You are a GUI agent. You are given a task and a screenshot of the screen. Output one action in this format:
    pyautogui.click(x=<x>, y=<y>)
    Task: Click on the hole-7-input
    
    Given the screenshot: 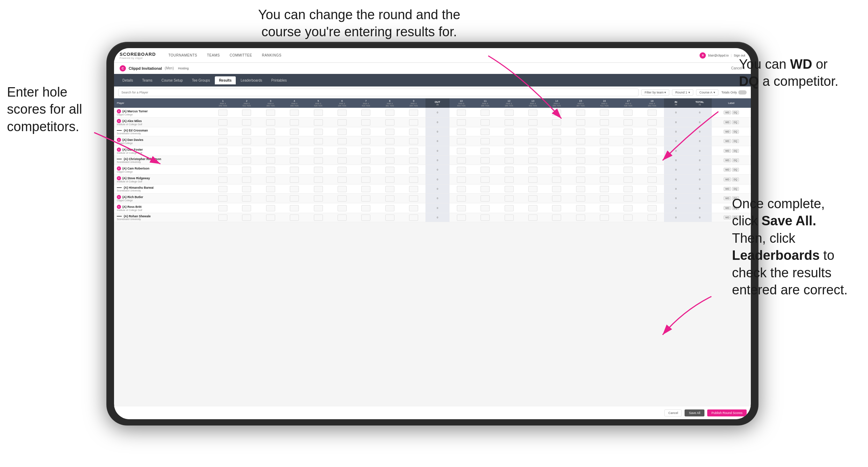 What is the action you would take?
    pyautogui.click(x=366, y=180)
    